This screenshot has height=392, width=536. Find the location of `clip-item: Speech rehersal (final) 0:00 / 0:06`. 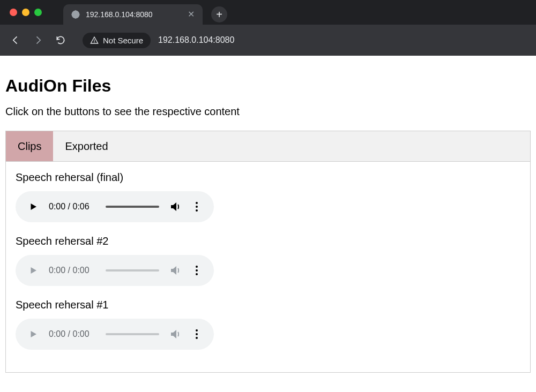

clip-item: Speech rehersal (final) 0:00 / 0:06 is located at coordinates (268, 197).